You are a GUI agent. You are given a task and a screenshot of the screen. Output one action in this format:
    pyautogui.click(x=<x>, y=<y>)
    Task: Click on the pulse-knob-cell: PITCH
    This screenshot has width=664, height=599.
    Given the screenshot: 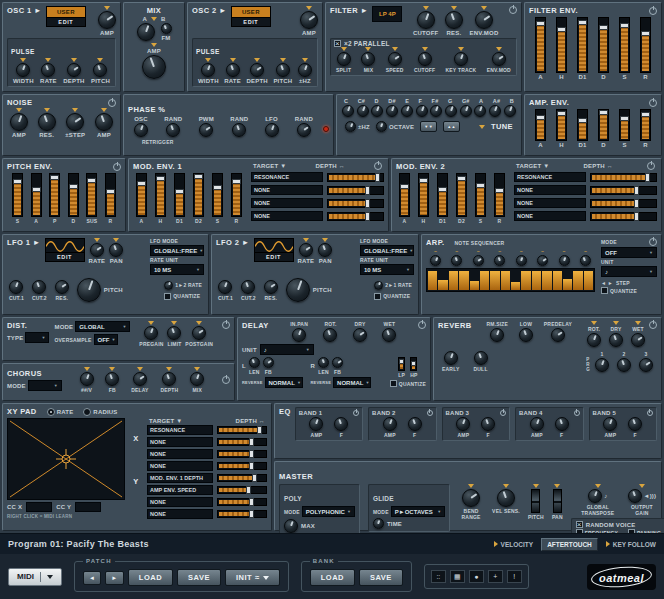 What is the action you would take?
    pyautogui.click(x=282, y=71)
    